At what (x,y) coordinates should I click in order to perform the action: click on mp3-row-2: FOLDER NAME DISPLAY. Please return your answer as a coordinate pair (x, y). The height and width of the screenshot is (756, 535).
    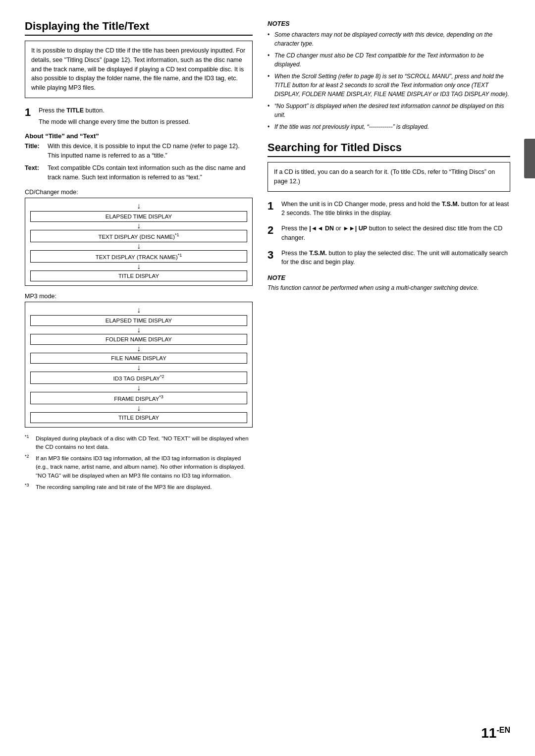
    Looking at the image, I should click on (139, 339).